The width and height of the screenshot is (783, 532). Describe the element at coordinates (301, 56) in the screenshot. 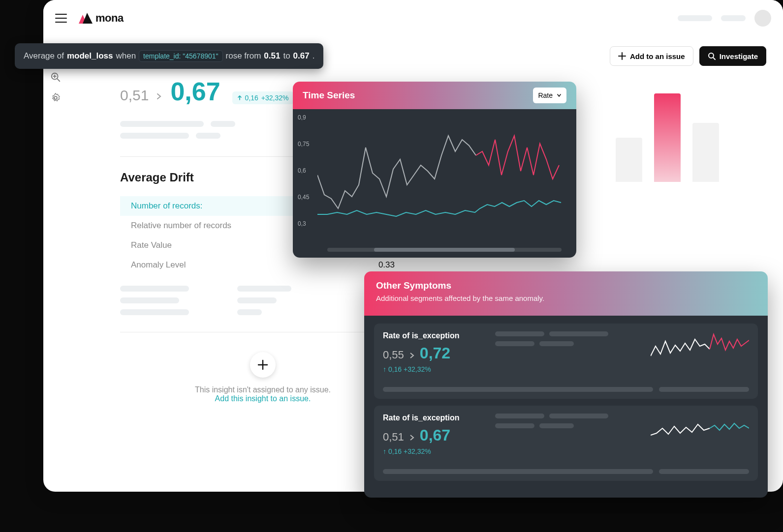

I see `tooltip-to: 0.67` at that location.